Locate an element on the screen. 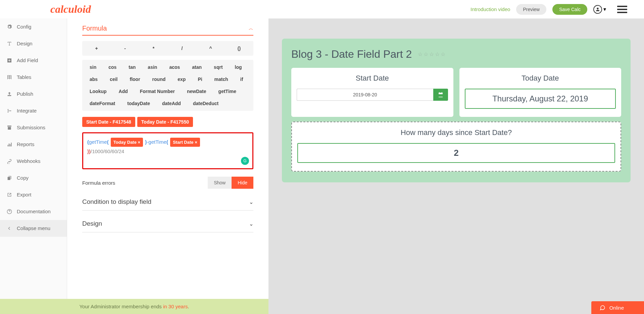  sidebar-item-label: Tables is located at coordinates (24, 77).